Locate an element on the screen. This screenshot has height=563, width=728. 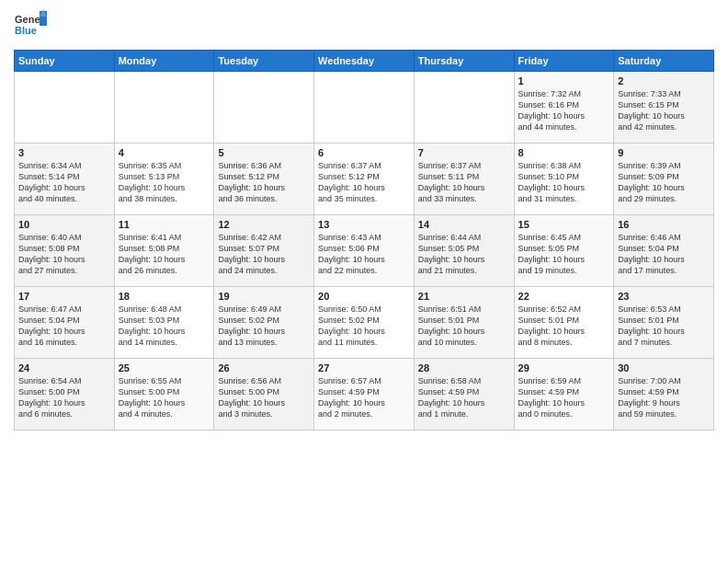
day-info: Sunrise: 6:55 AM Sunset: 5:00 PM Dayligh… is located at coordinates (165, 397).